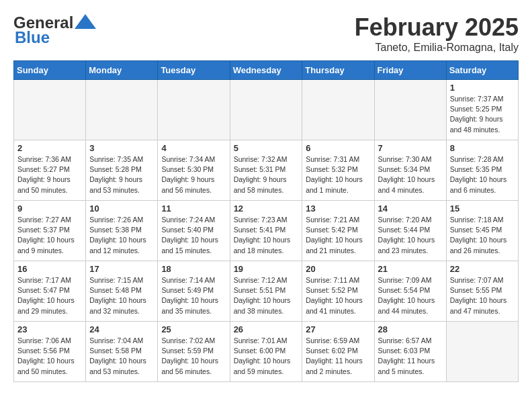 The width and height of the screenshot is (532, 411). Describe the element at coordinates (50, 352) in the screenshot. I see `calendar-cell: 23Sunrise: 7:06 AM Sunset: 5:56 PM Dayli…` at that location.